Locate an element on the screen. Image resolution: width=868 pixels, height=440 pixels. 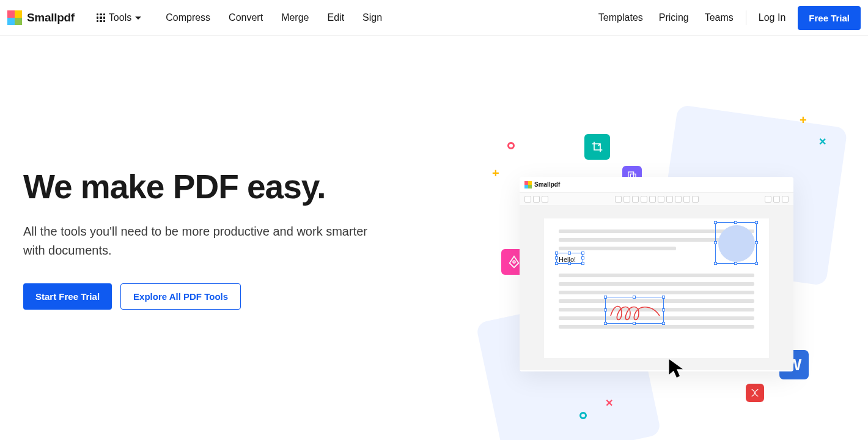
editor-header: Smallpdf is located at coordinates (657, 185).